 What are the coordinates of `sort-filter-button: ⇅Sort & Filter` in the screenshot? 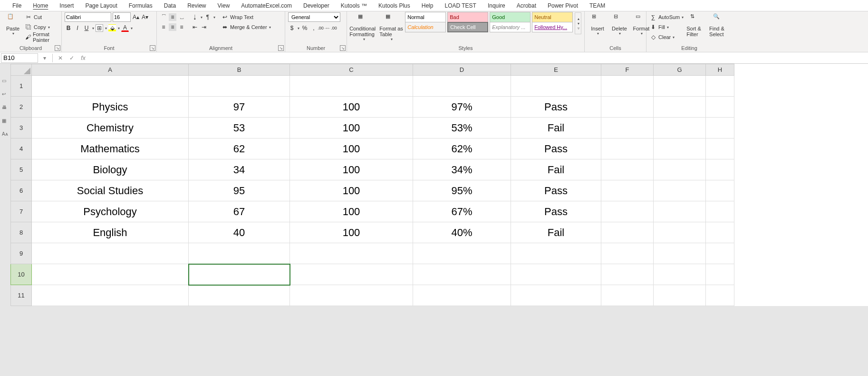 It's located at (696, 25).